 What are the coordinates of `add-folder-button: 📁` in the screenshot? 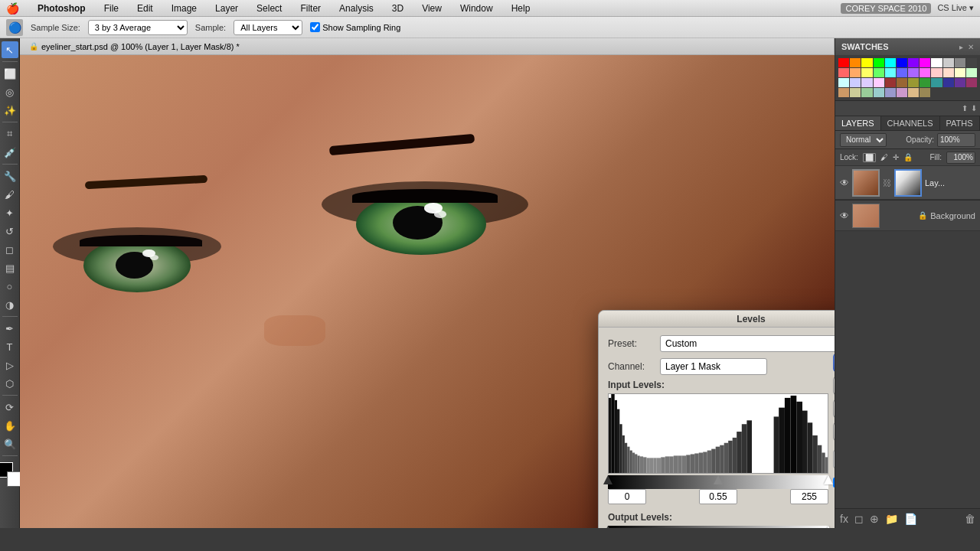 It's located at (891, 519).